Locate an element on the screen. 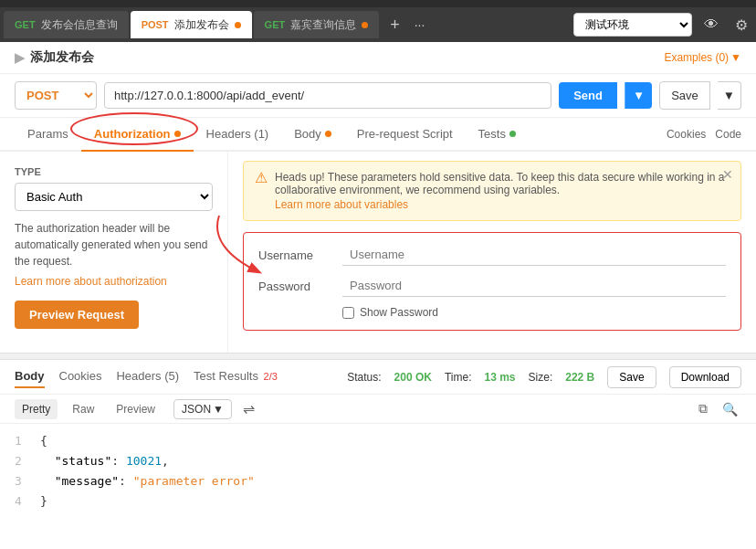 This screenshot has height=549, width=756. request-name: ▶ 添加发布会 is located at coordinates (55, 58).